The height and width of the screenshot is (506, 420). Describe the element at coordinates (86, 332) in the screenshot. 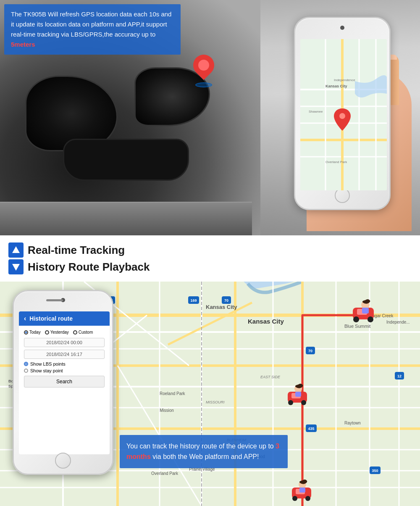

I see `radio-custom-label: Custom` at that location.